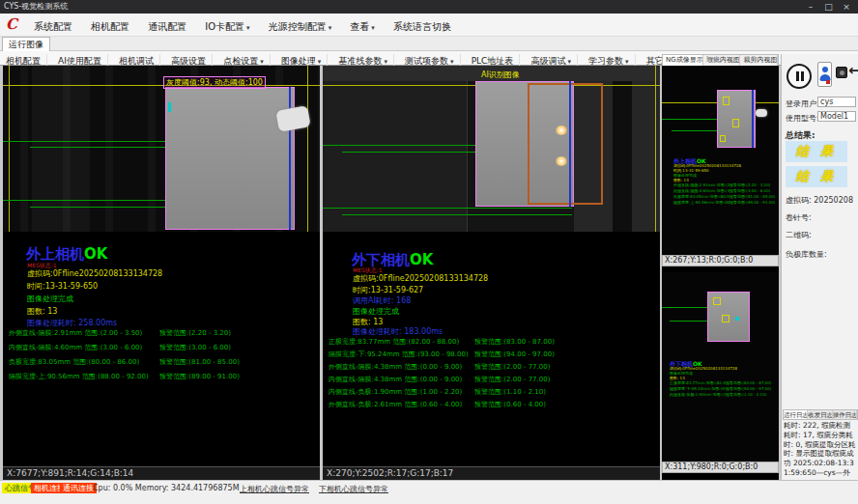 The height and width of the screenshot is (504, 858). I want to click on pixel-coords-readout: X:7677;Y:891;R:14;G:14;B:14, so click(161, 473).